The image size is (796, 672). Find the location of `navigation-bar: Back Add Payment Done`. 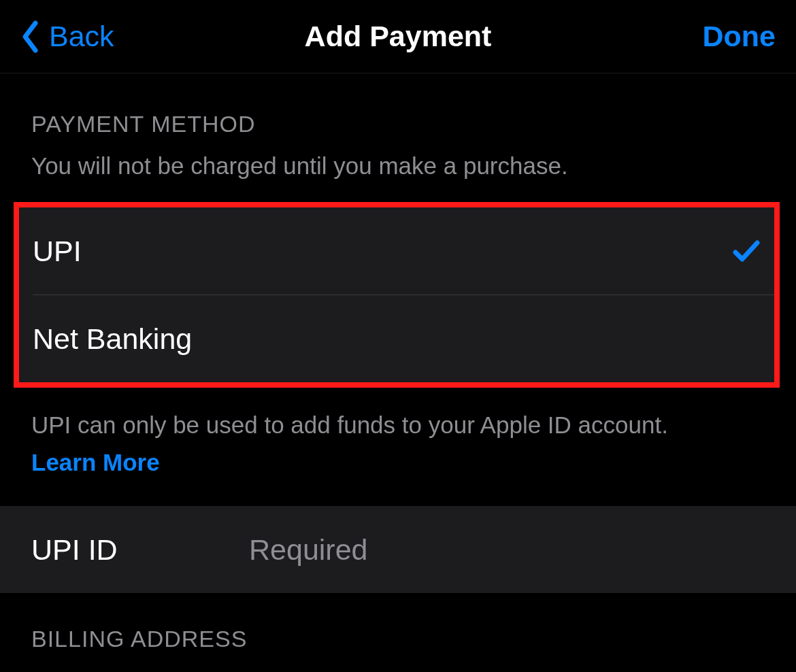

navigation-bar: Back Add Payment Done is located at coordinates (398, 37).